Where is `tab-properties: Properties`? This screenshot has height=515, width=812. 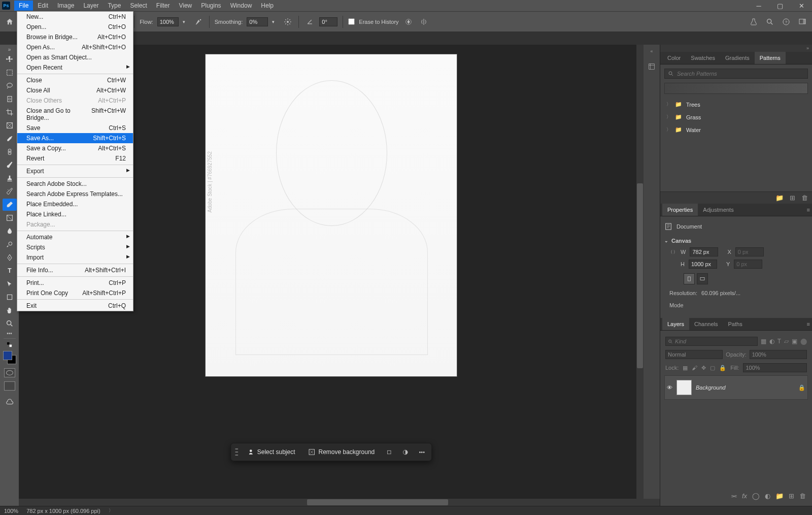
tab-properties: Properties is located at coordinates (680, 210).